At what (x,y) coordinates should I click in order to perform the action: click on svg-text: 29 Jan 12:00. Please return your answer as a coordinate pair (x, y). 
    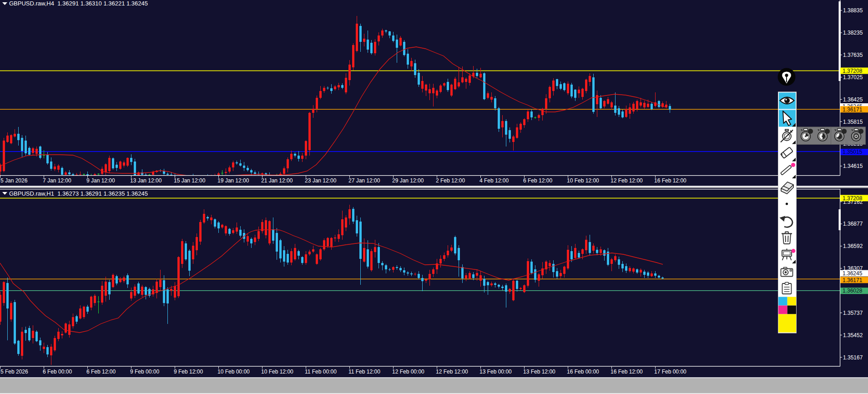
    Looking at the image, I should click on (408, 181).